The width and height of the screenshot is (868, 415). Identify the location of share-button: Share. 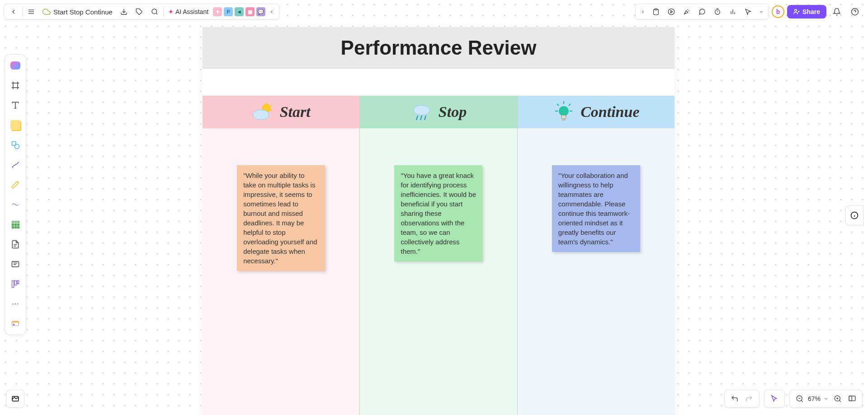
(807, 12).